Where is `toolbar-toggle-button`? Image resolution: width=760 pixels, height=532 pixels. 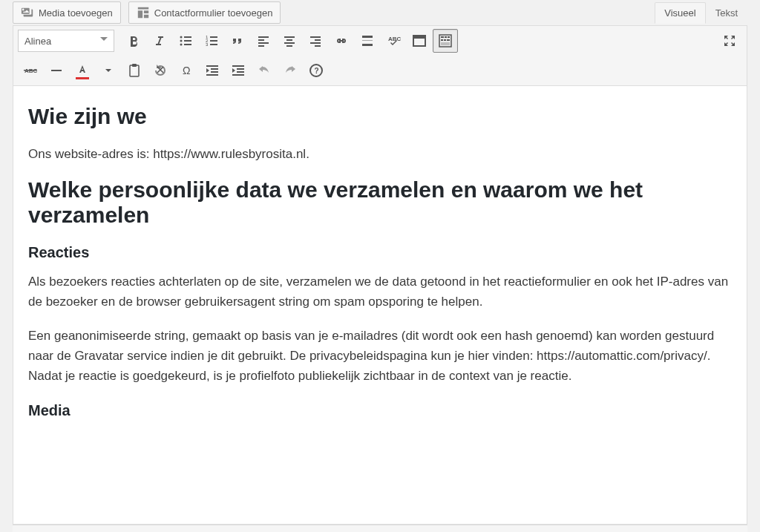
toolbar-toggle-button is located at coordinates (445, 41).